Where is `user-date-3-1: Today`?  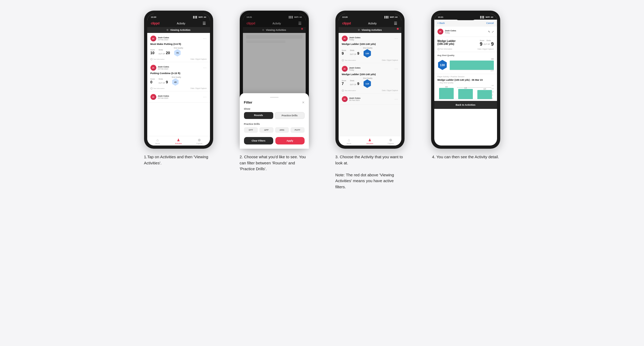 user-date-3-1: Today is located at coordinates (355, 40).